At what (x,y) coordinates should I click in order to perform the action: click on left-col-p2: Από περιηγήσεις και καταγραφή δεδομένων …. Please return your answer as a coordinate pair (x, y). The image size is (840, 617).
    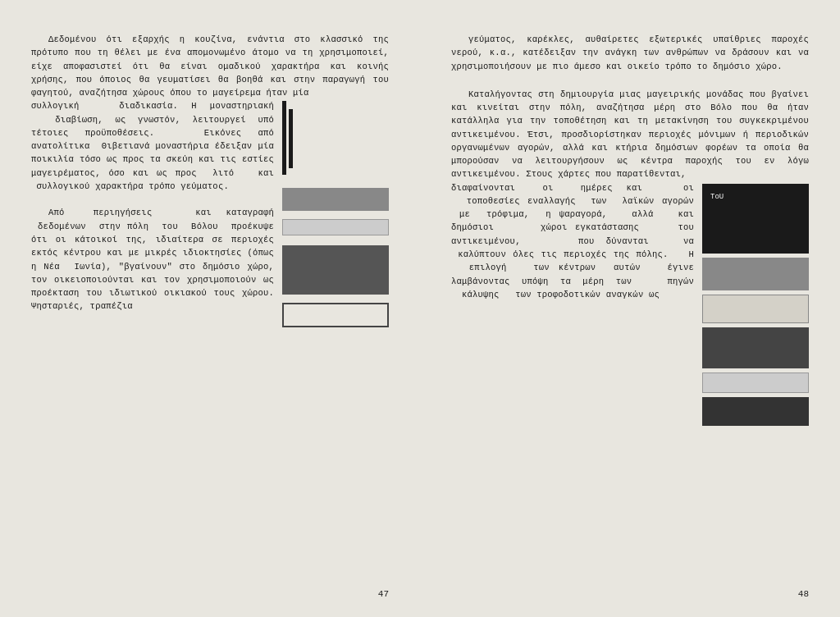
    Looking at the image, I should click on (153, 259).